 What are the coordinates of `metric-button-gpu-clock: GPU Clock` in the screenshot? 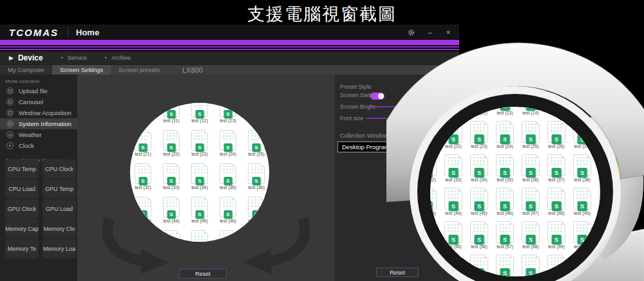 It's located at (22, 209).